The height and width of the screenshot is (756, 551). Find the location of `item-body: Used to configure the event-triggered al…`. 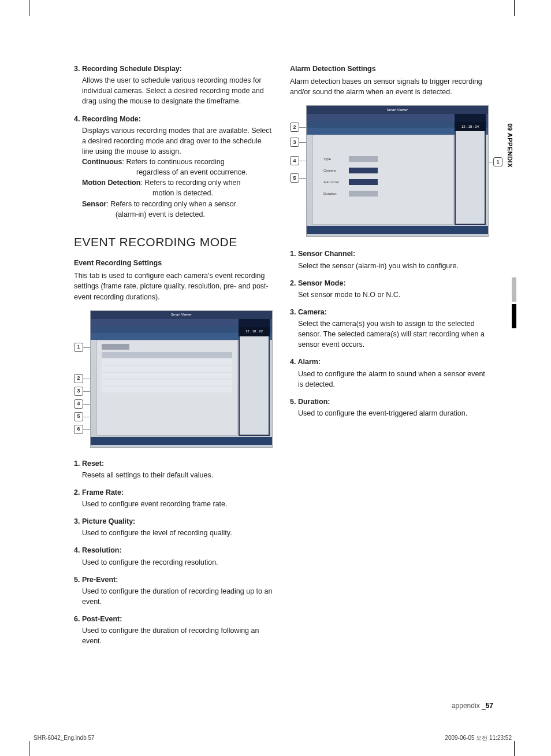

item-body: Used to configure the event-triggered al… is located at coordinates (390, 413).